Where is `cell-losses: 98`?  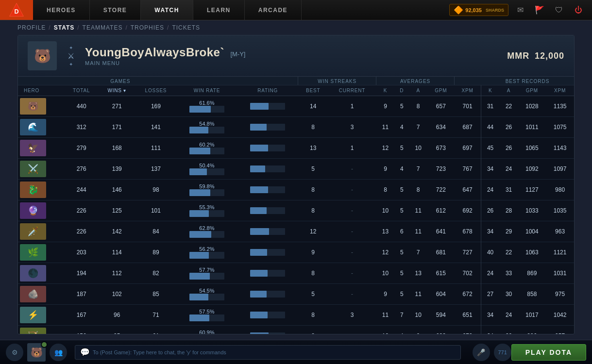 cell-losses: 98 is located at coordinates (156, 190).